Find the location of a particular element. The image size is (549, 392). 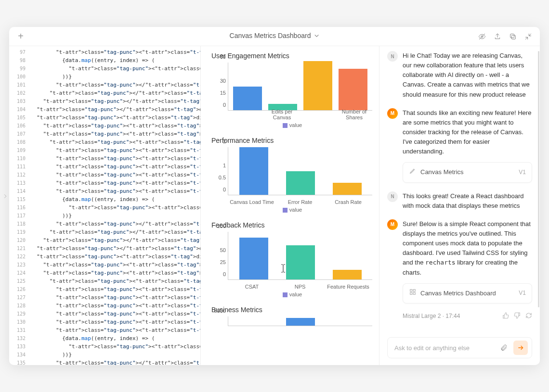

code-line: 126 "t-attr">class="tag-punc"><"t-attr">… is located at coordinates (105, 290).